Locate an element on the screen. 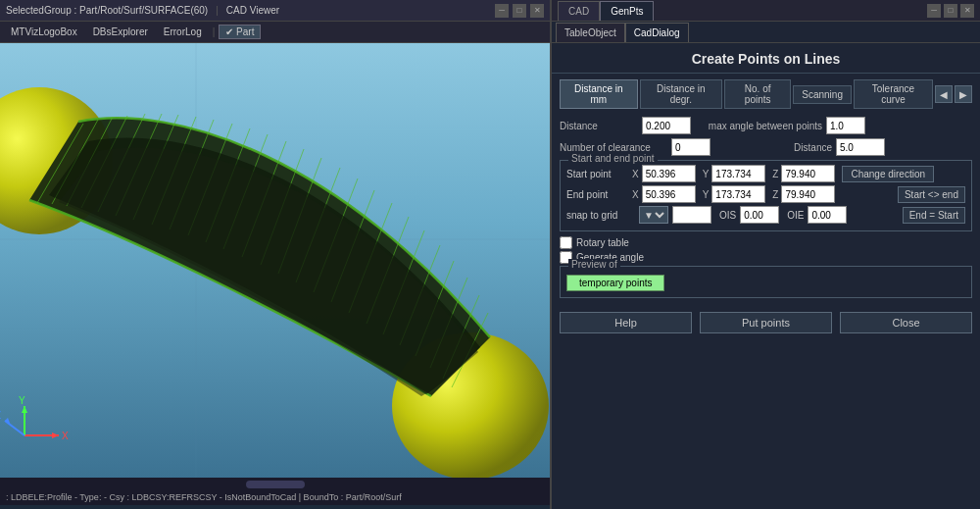  start-end-legend: Start and end point is located at coordinates (613, 159).